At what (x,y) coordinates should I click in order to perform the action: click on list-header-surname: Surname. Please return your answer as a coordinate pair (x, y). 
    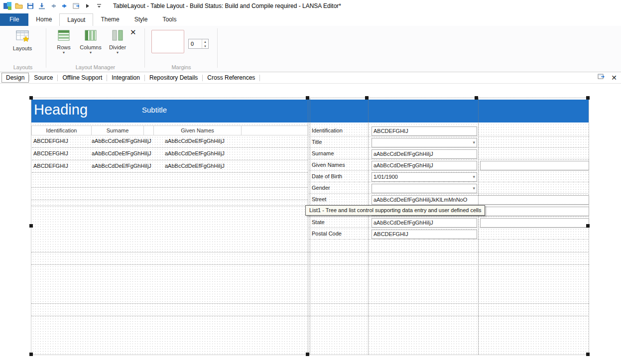
    Looking at the image, I should click on (118, 130).